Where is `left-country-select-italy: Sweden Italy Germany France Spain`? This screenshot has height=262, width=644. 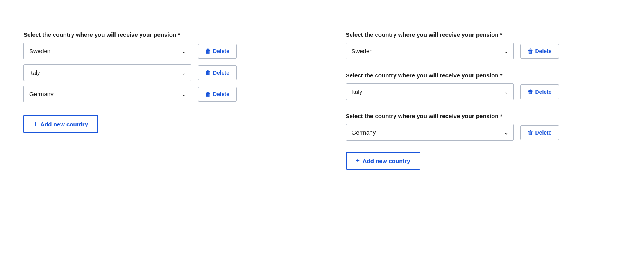
left-country-select-italy: Sweden Italy Germany France Spain is located at coordinates (107, 73).